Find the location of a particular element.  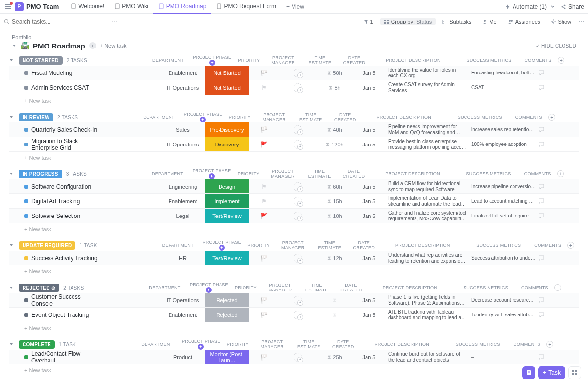

description-cell: Provide best-in-class enterprise messagi… is located at coordinates (428, 145).